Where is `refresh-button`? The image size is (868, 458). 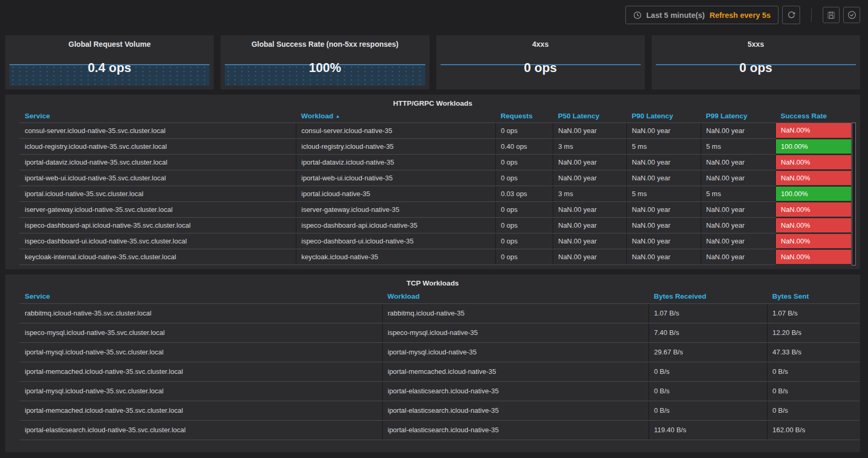
refresh-button is located at coordinates (791, 15).